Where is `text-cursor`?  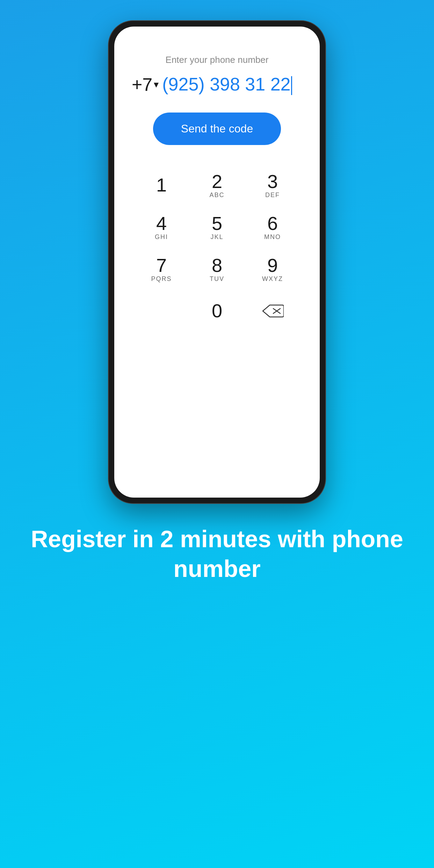 text-cursor is located at coordinates (291, 86).